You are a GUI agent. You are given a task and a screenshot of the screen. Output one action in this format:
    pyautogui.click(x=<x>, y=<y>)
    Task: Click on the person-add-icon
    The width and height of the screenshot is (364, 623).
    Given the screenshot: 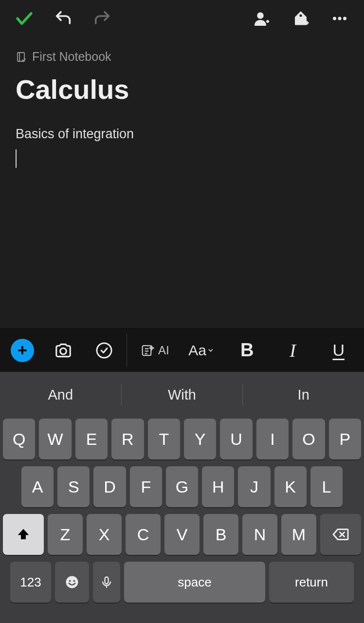 What is the action you would take?
    pyautogui.click(x=262, y=18)
    